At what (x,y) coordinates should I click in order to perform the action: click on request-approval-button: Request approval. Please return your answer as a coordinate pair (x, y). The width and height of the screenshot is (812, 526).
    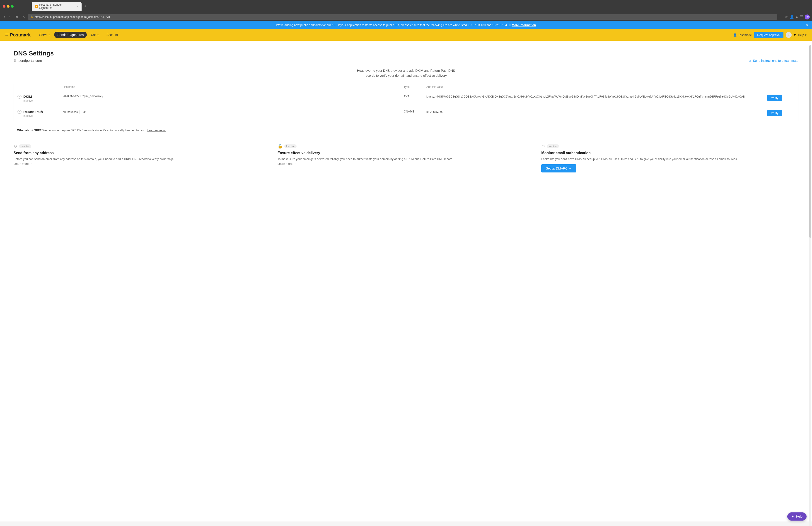
    Looking at the image, I should click on (769, 35).